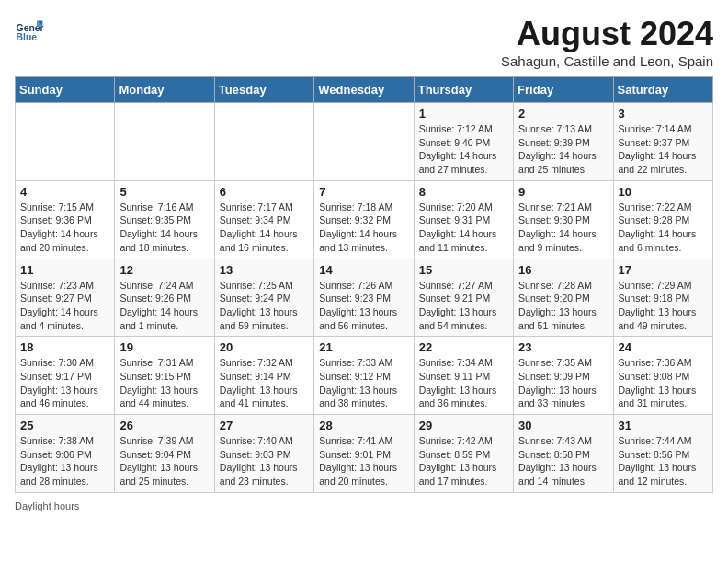 The width and height of the screenshot is (728, 563). Describe the element at coordinates (607, 42) in the screenshot. I see `title-block: August 2024 Sahagun, Castille and Leon, …` at that location.